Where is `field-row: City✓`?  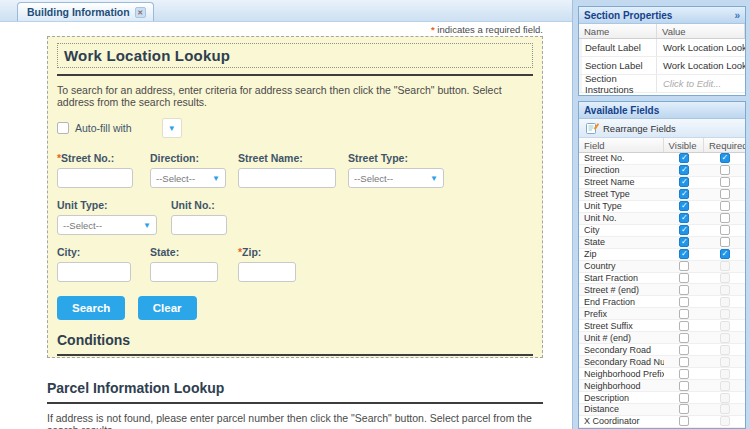
field-row: City✓ is located at coordinates (662, 231).